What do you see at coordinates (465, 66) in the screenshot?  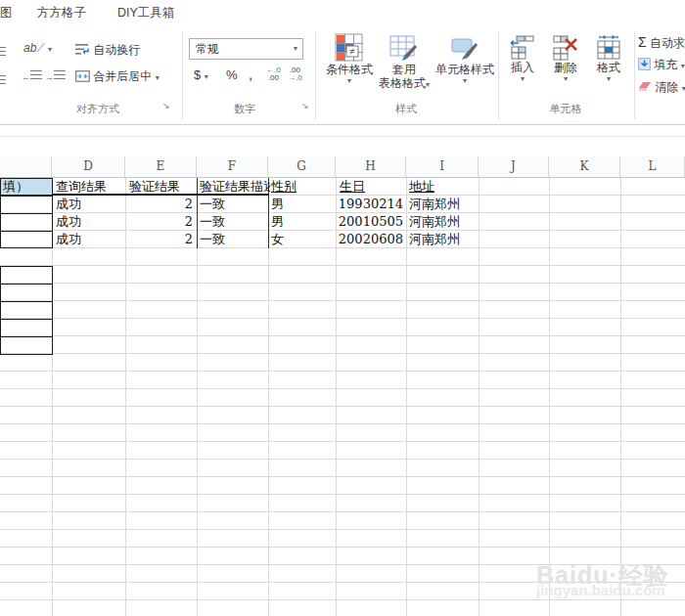 I see `cell-styles-button: 单元格样式 ▾` at bounding box center [465, 66].